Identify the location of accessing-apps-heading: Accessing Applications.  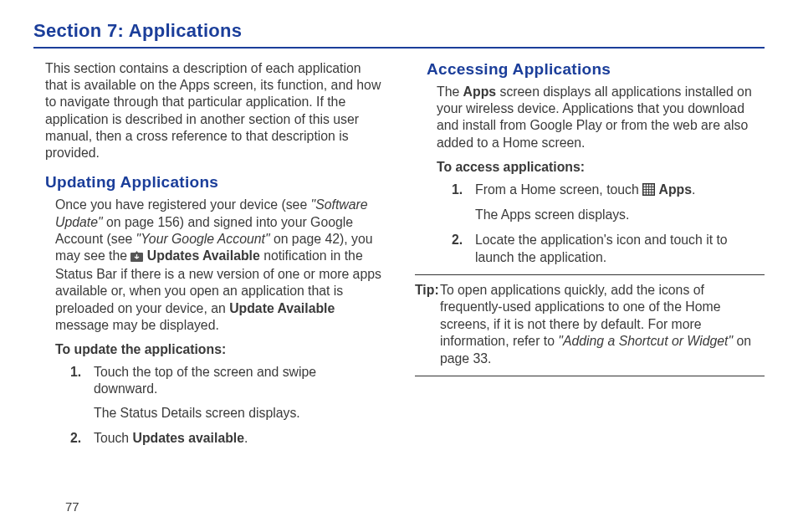
(590, 69).